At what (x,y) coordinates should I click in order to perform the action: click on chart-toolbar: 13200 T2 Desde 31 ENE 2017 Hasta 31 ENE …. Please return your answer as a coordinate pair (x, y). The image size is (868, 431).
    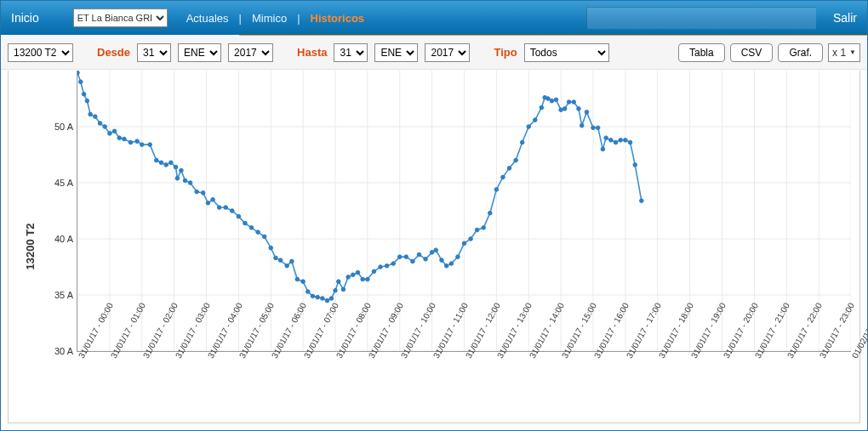
    Looking at the image, I should click on (434, 53).